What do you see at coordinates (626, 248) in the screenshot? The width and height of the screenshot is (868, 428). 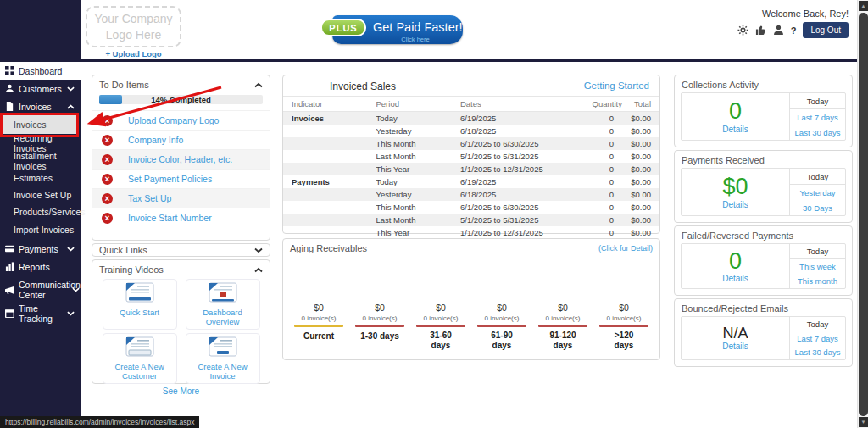 I see `click-for-detail-link: (Click for Detail)` at bounding box center [626, 248].